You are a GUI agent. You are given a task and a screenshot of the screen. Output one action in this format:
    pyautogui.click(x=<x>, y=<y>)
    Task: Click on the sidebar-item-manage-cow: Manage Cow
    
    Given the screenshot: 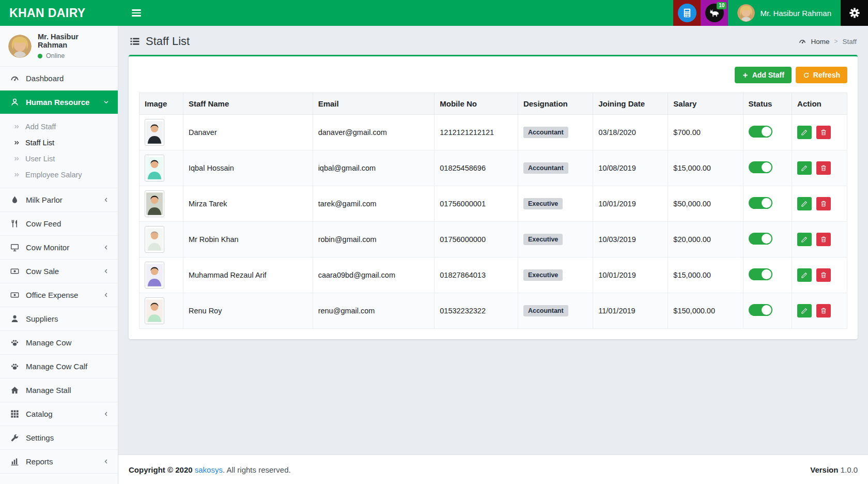 What is the action you would take?
    pyautogui.click(x=59, y=343)
    